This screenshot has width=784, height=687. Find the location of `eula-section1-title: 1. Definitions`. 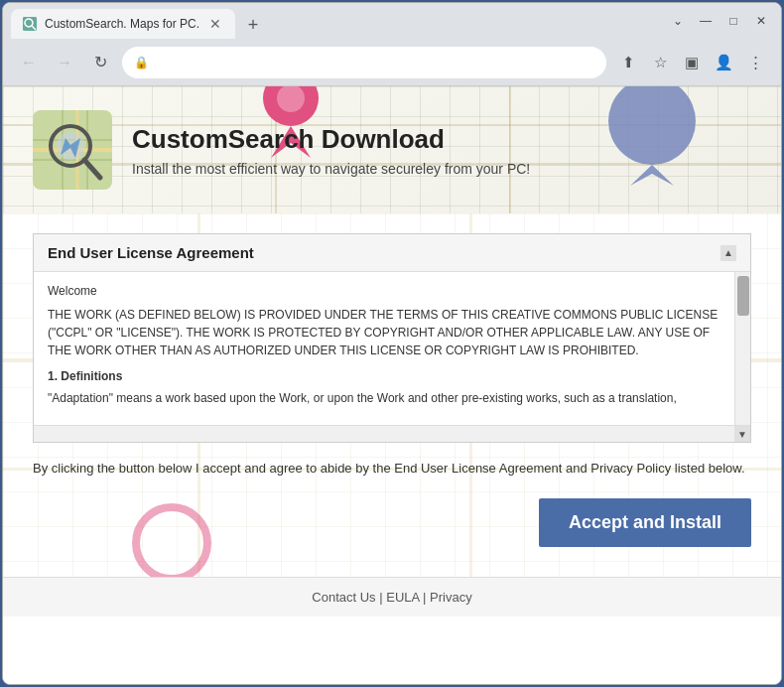

eula-section1-title: 1. Definitions is located at coordinates (384, 376).